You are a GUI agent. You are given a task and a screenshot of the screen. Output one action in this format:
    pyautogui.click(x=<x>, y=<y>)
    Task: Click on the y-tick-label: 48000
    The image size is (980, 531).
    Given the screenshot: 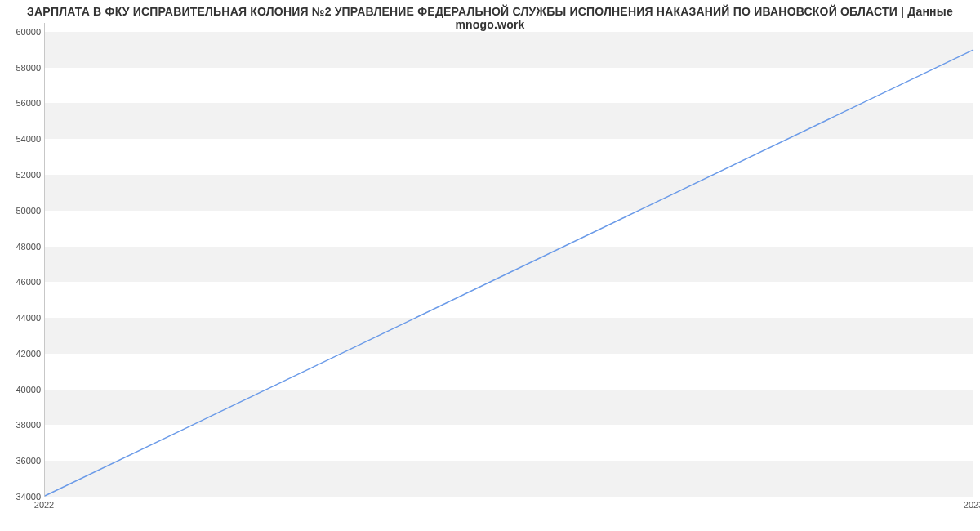 What is the action you would take?
    pyautogui.click(x=23, y=247)
    